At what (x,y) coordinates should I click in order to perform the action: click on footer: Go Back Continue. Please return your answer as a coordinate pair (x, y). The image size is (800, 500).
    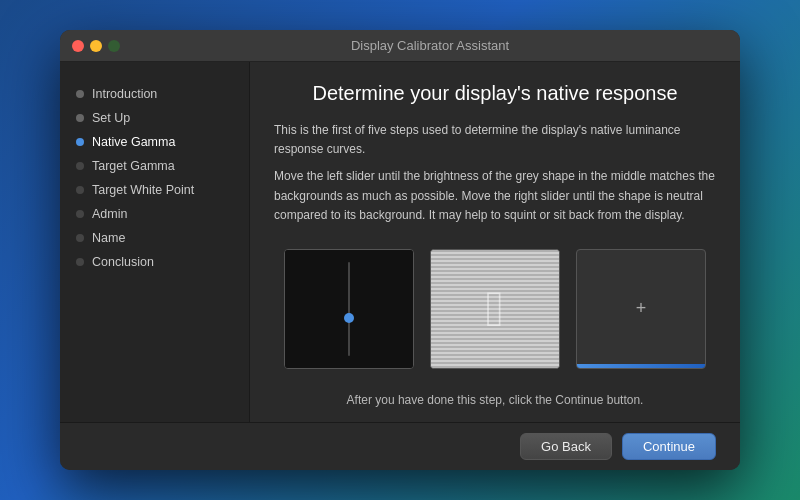
    Looking at the image, I should click on (400, 446).